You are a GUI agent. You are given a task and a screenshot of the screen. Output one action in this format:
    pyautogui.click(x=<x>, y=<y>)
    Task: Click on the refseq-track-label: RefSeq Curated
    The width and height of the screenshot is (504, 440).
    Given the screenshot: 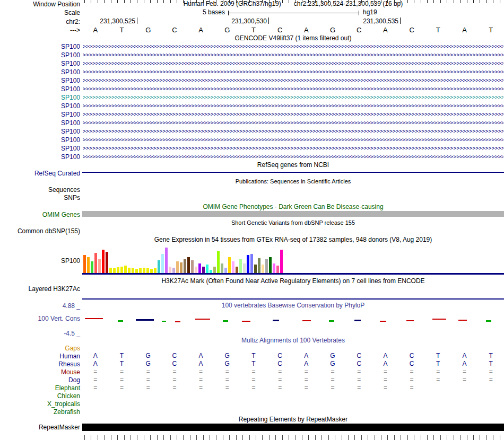 What is the action you would take?
    pyautogui.click(x=40, y=173)
    